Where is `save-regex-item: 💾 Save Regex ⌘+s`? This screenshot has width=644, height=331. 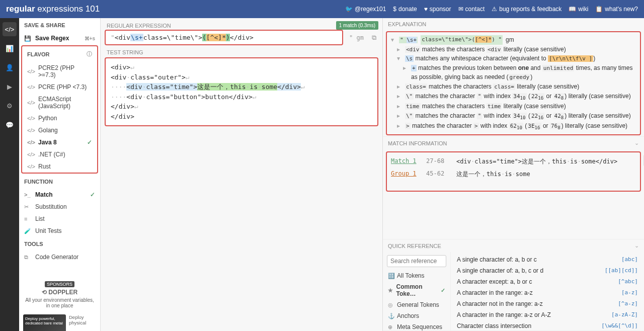
save-regex-item: 💾 Save Regex ⌘+s is located at coordinates (59, 38).